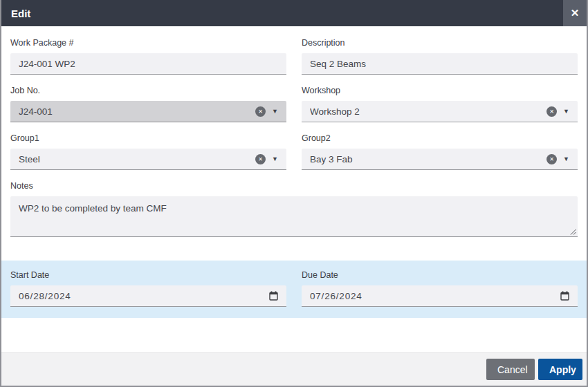 This screenshot has height=387, width=588. Describe the element at coordinates (560, 369) in the screenshot. I see `apply-button: Apply` at that location.